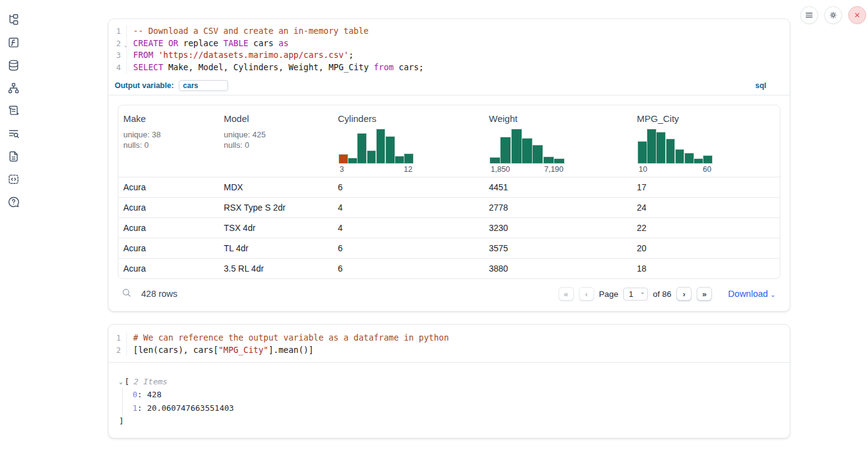 Image resolution: width=868 pixels, height=449 pixels. I want to click on python-code-editor: 1# We can reference the output variable …, so click(449, 344).